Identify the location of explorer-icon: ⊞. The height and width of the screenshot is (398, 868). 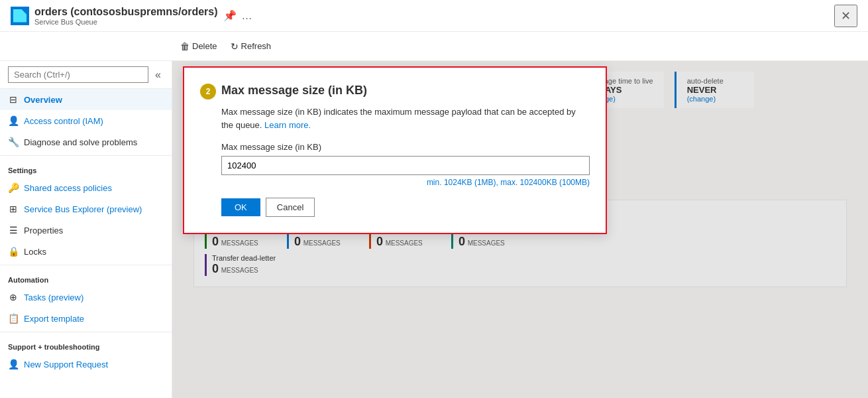
(13, 209).